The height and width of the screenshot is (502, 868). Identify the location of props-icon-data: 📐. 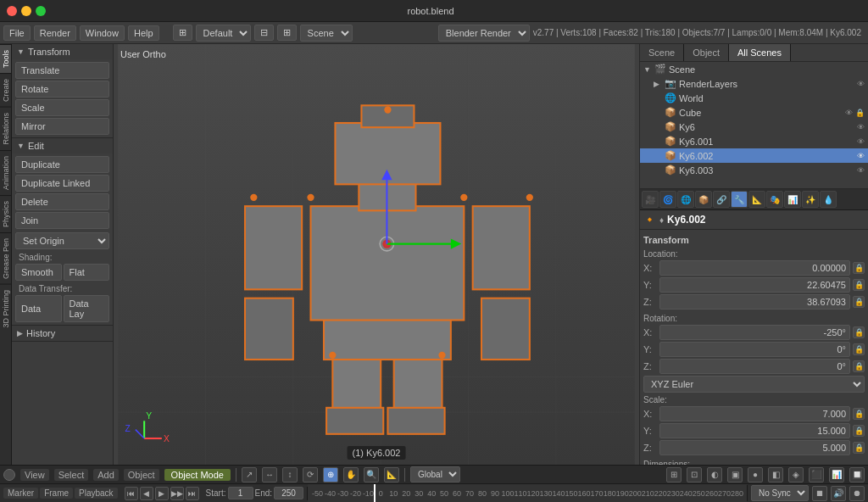
(757, 199).